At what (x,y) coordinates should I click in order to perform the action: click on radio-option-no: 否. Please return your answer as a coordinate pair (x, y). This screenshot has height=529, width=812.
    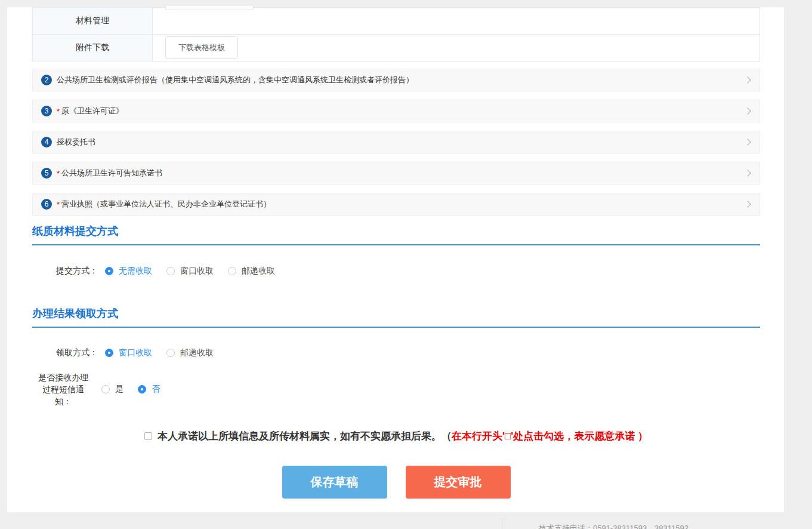
    Looking at the image, I should click on (149, 389).